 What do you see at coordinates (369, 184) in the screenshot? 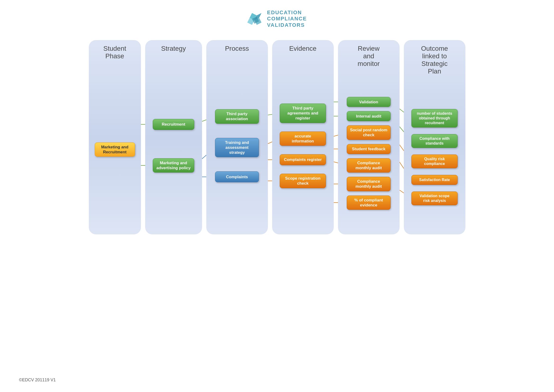
I see `box-compliance-monthly-2: Compliancemonthly audit` at bounding box center [369, 184].